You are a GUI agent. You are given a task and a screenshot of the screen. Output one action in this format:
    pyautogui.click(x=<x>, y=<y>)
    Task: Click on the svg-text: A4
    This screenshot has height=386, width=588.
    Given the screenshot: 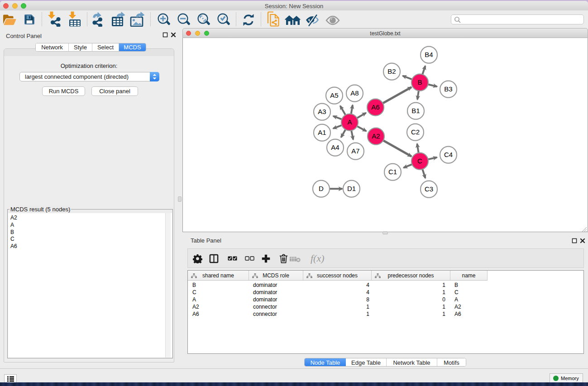 What is the action you would take?
    pyautogui.click(x=335, y=148)
    